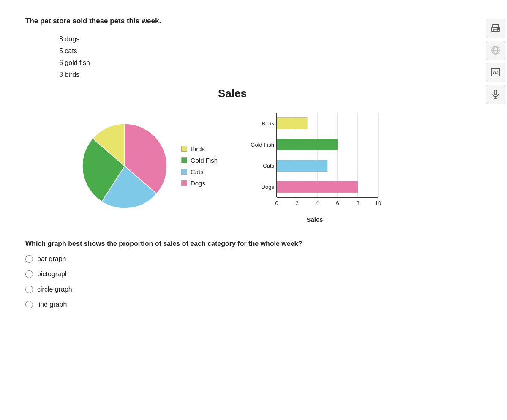 This screenshot has width=507, height=420. I want to click on question-text: Which graph best shows the proportion of…, so click(232, 244).